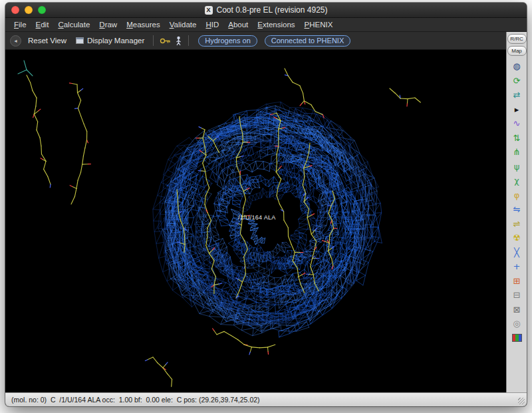 The image size is (532, 413). Describe the element at coordinates (110, 41) in the screenshot. I see `display-manager-button: Display Manager` at that location.